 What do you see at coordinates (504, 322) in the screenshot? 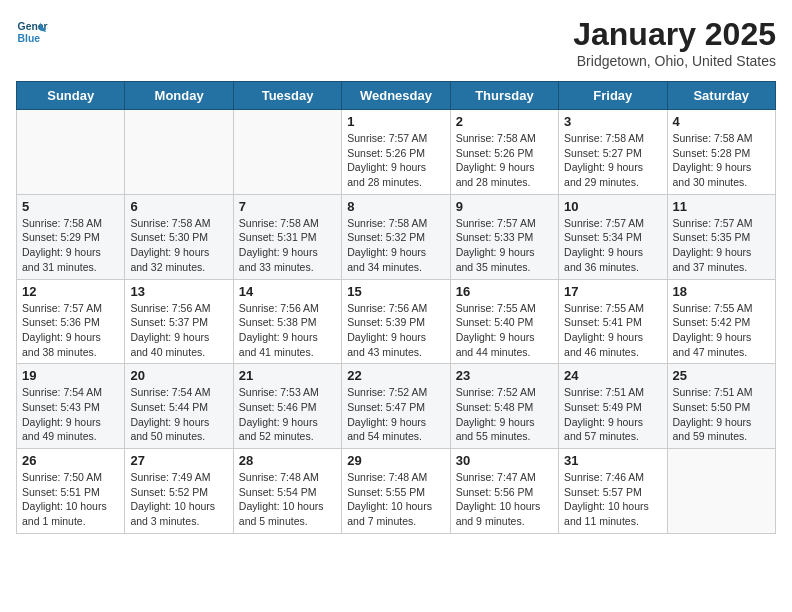
I see `calendar-cell: 16Sunrise: 7:55 AM Sunset: 5:40 PM Dayli…` at bounding box center [504, 322].